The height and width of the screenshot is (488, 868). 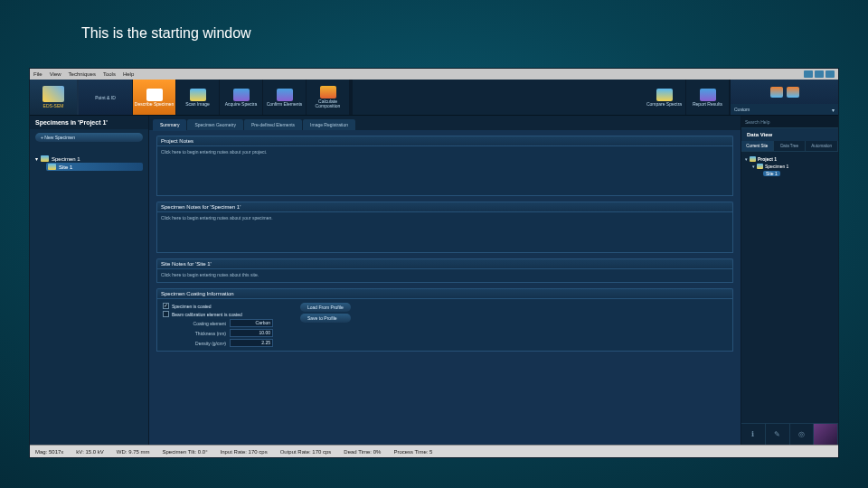 I want to click on menu-file: File, so click(x=38, y=74).